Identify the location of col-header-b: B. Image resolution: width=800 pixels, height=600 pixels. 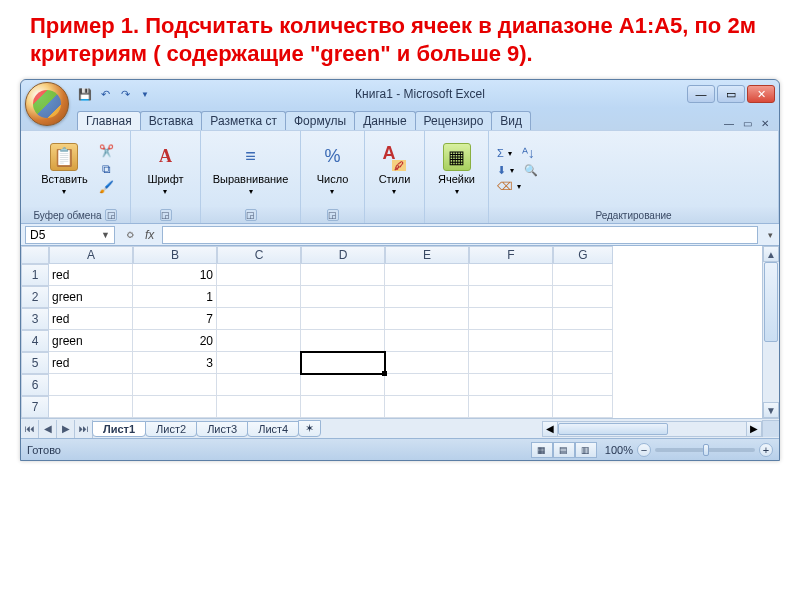
(175, 255).